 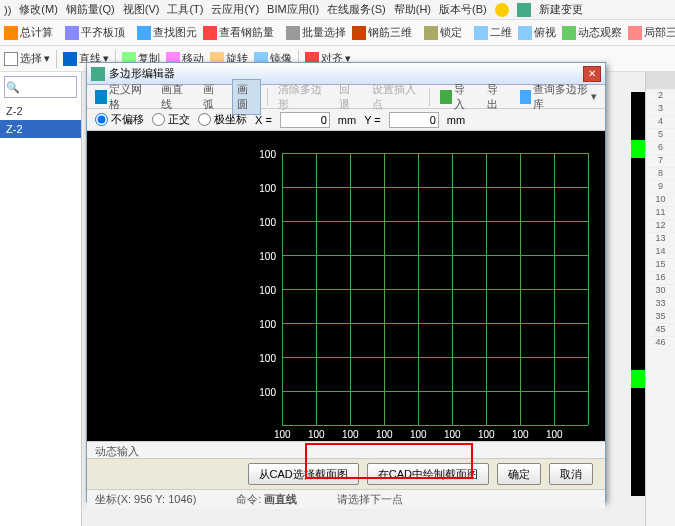 I want to click on tb-flush: 平齐板顶, so click(x=95, y=32).